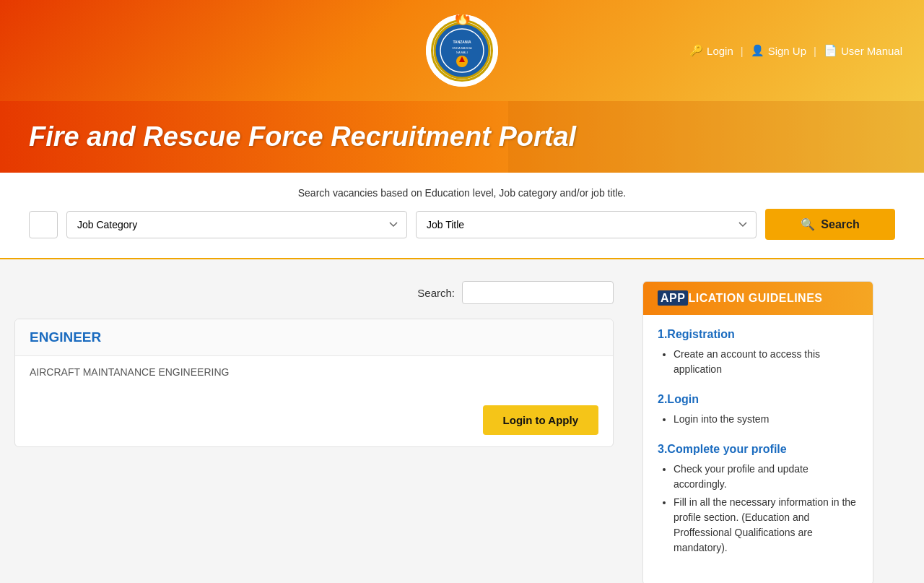 The image size is (924, 583). What do you see at coordinates (462, 137) in the screenshot?
I see `hero-title: Fire and Rescue Force Recruitment Portal` at bounding box center [462, 137].